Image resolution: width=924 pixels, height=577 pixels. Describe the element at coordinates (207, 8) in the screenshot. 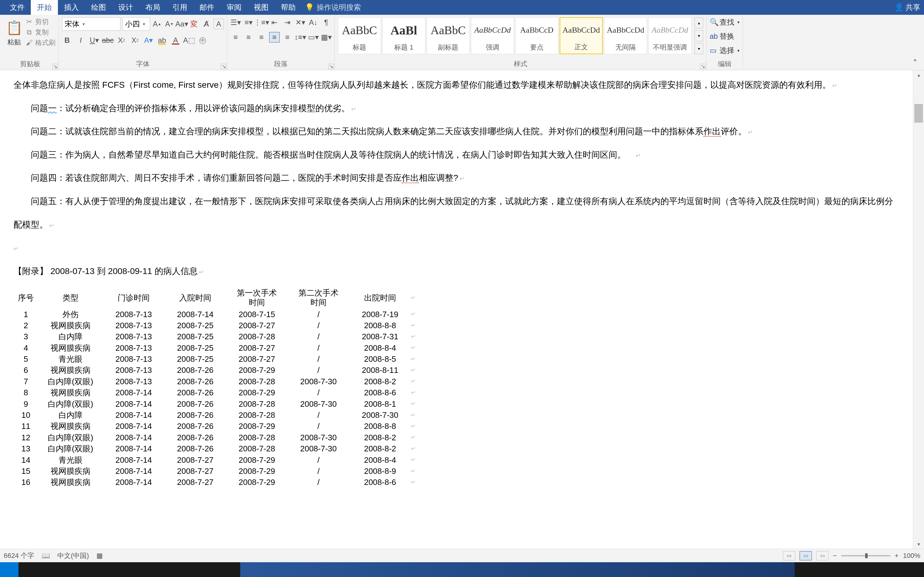

I see `menu-邮件: 邮件` at that location.